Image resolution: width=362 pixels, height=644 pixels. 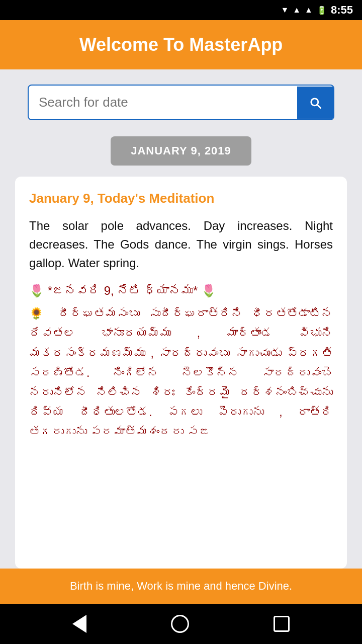 What do you see at coordinates (181, 586) in the screenshot?
I see `footer-text: Birth is mine, Work is mine and hence Di…` at bounding box center [181, 586].